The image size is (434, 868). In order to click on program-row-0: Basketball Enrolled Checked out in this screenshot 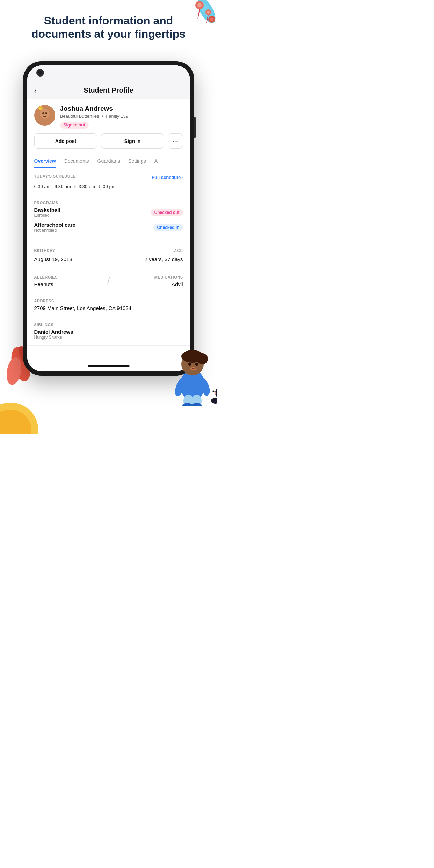, I will do `click(109, 212)`.